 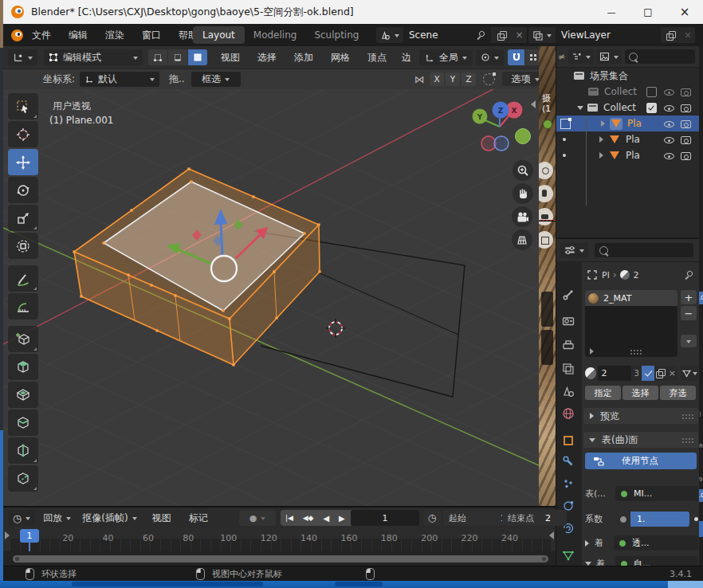 I want to click on timeline-ruler: 20406080100120140160180200220240 1, so click(x=279, y=540).